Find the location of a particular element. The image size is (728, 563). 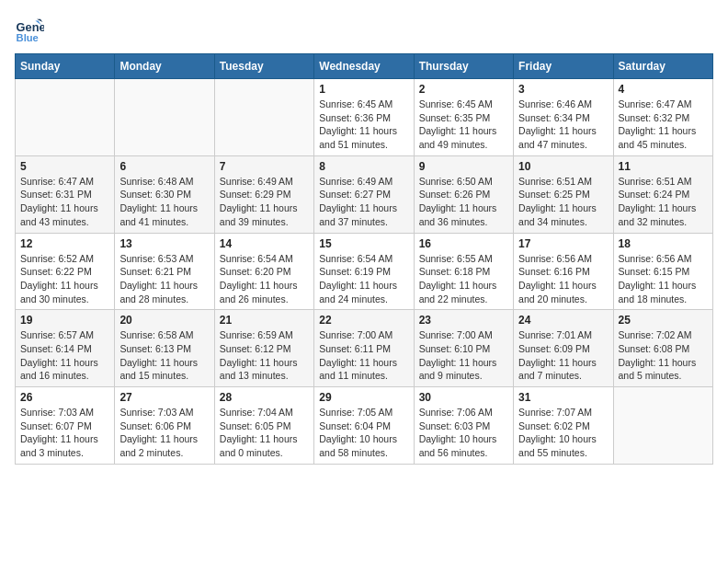

weekday-header-thursday: Thursday is located at coordinates (463, 66).